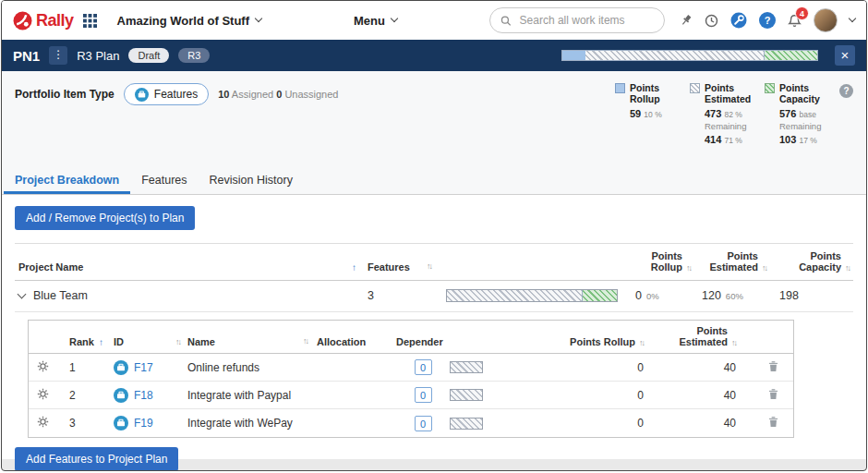 The width and height of the screenshot is (868, 473). I want to click on points-capacity-header: Points Capacity ↑↓, so click(812, 261).